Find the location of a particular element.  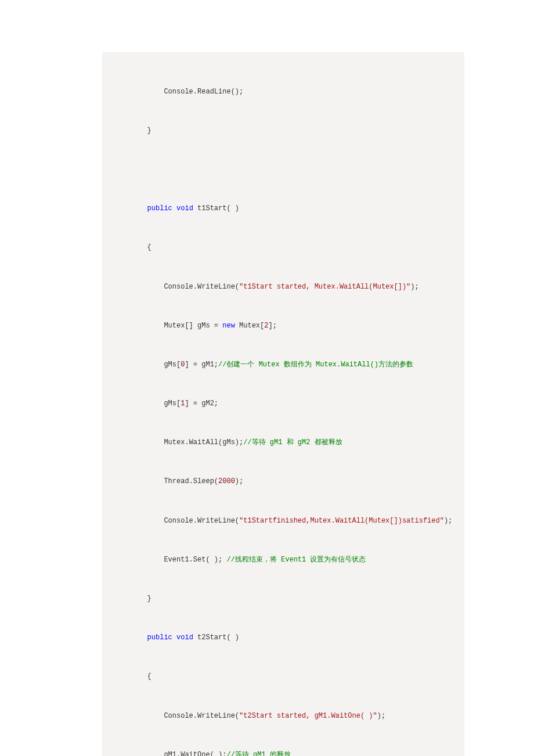

code-line: public void t1Start( ) is located at coordinates (283, 209).